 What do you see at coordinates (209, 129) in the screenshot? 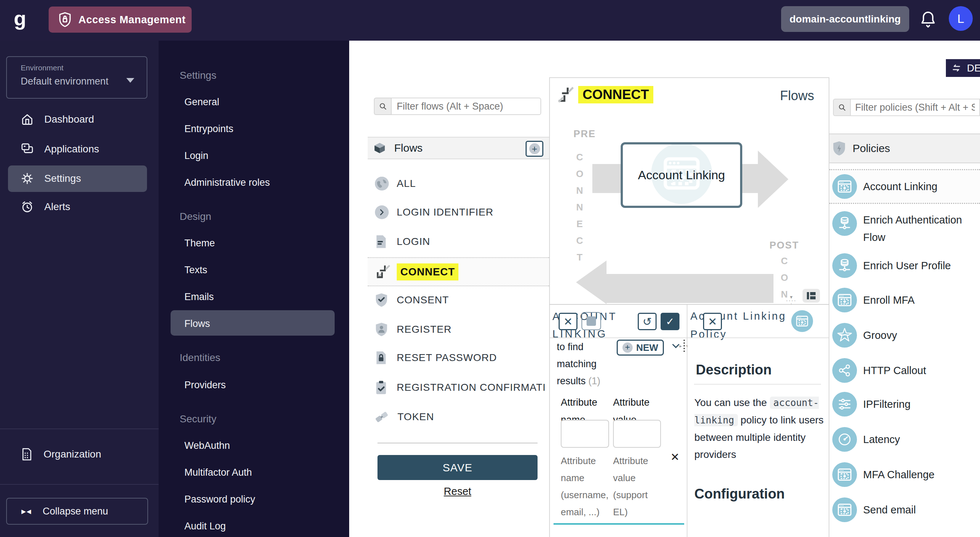
I see `nav-item-entrypoints: Entrypoints` at bounding box center [209, 129].